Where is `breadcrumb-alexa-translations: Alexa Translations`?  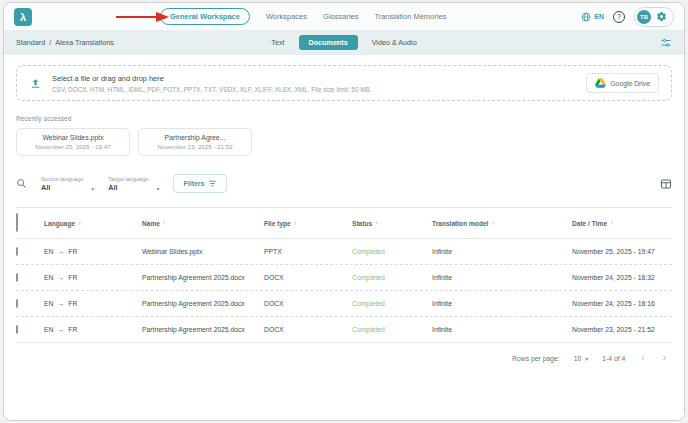 breadcrumb-alexa-translations: Alexa Translations is located at coordinates (84, 42).